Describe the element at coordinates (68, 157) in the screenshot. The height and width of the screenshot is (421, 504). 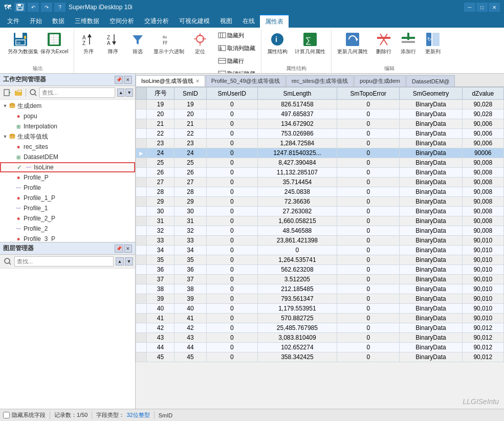
I see `tree-item-datasetdem: ⊞ DatasetDEM` at that location.